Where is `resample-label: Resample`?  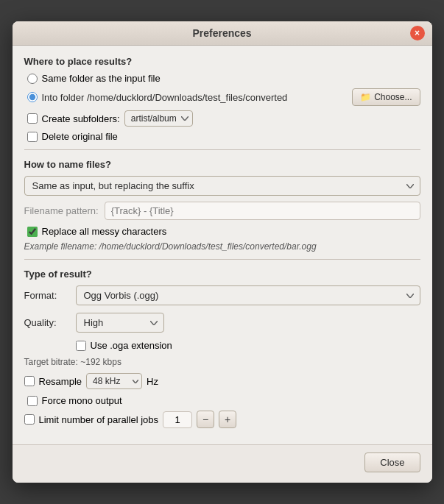
resample-label: Resample is located at coordinates (60, 381).